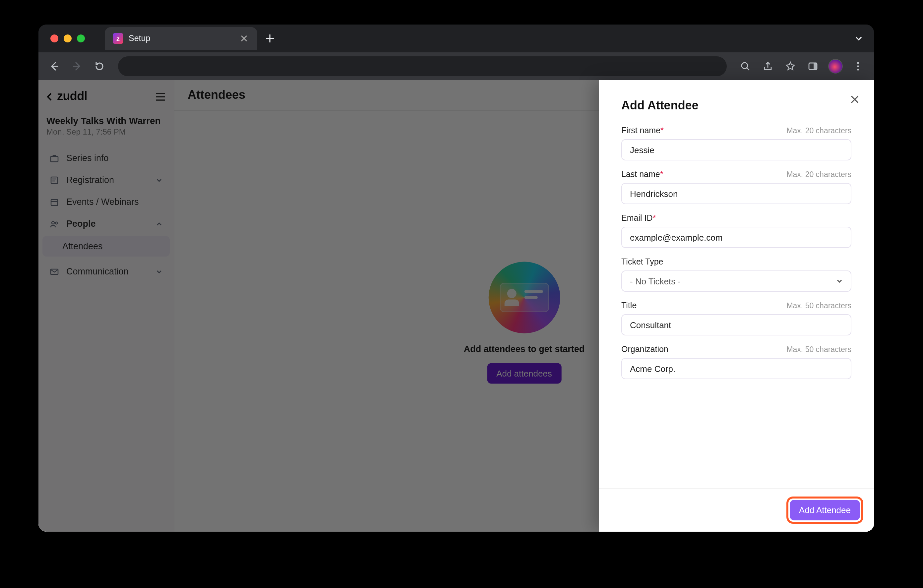 This screenshot has width=923, height=588. What do you see at coordinates (855, 100) in the screenshot?
I see `drawer-close-button` at bounding box center [855, 100].